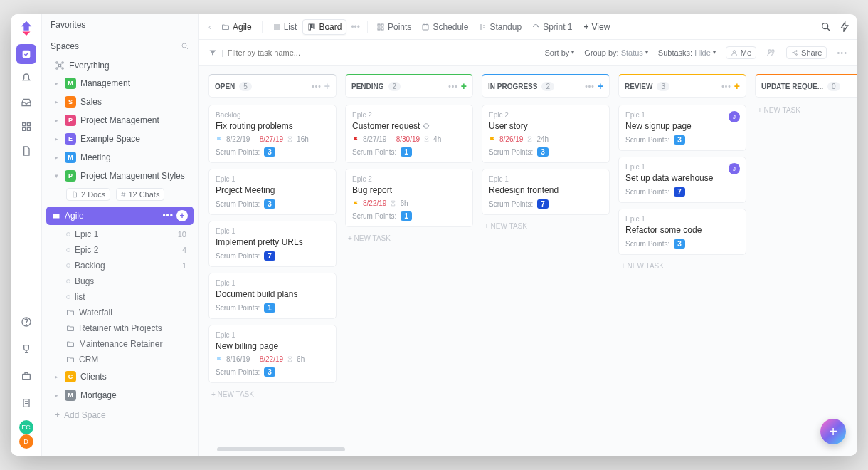  Describe the element at coordinates (26, 103) in the screenshot. I see `rail-inbox-icon` at that location.